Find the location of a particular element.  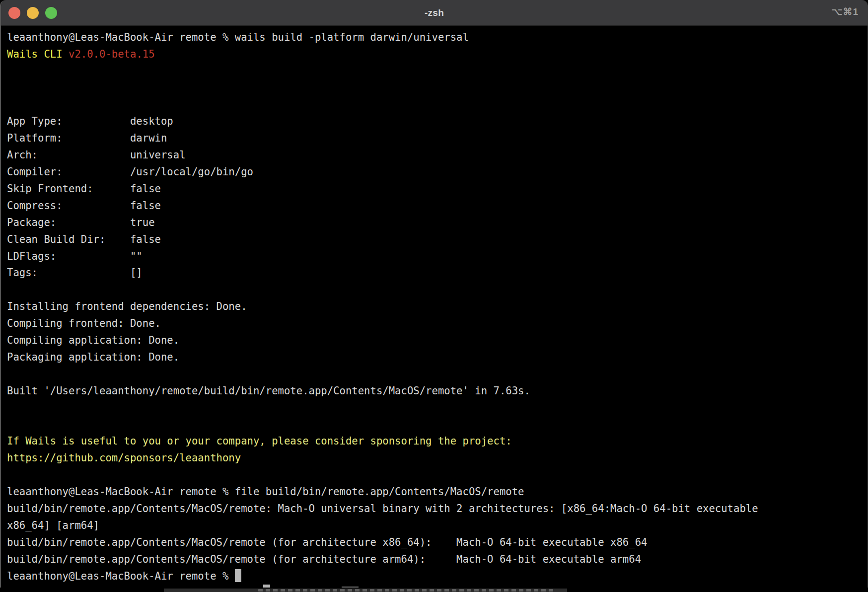

terminal-line: Compiling frontend: Done. is located at coordinates (437, 324).